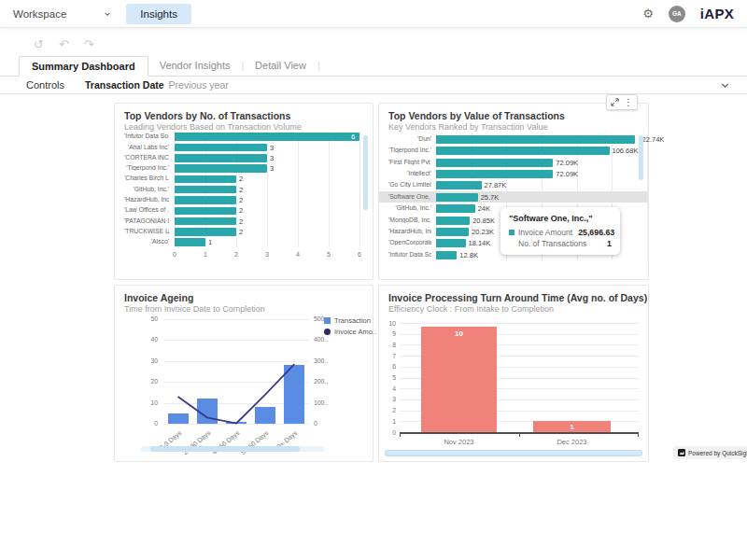 This screenshot has width=747, height=560. What do you see at coordinates (628, 103) in the screenshot?
I see `kebab-menu-icon: ⋮` at bounding box center [628, 103].